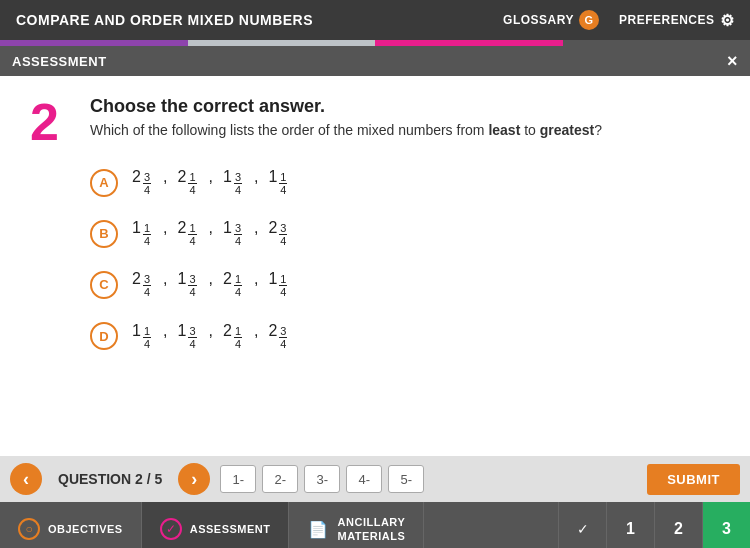  What do you see at coordinates (186, 234) in the screenshot?
I see `mixed-b2: 214` at bounding box center [186, 234].